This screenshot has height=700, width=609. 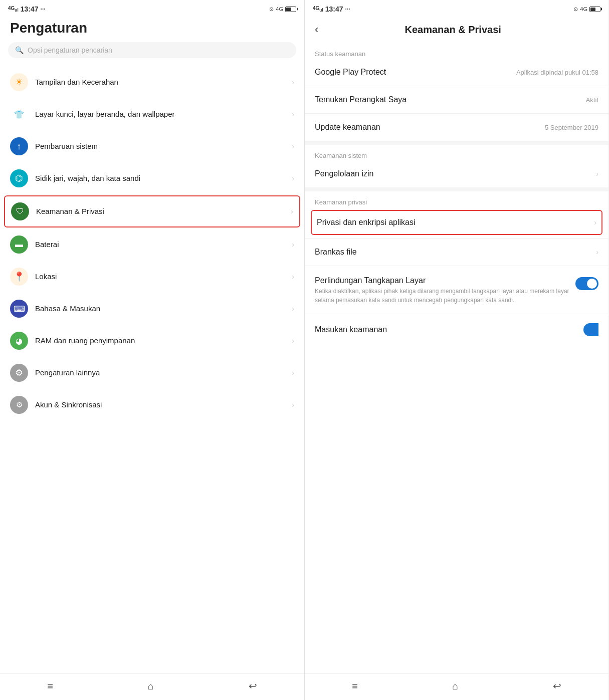 I want to click on find-device-title: Temukan Perangkat Saya, so click(x=448, y=100).